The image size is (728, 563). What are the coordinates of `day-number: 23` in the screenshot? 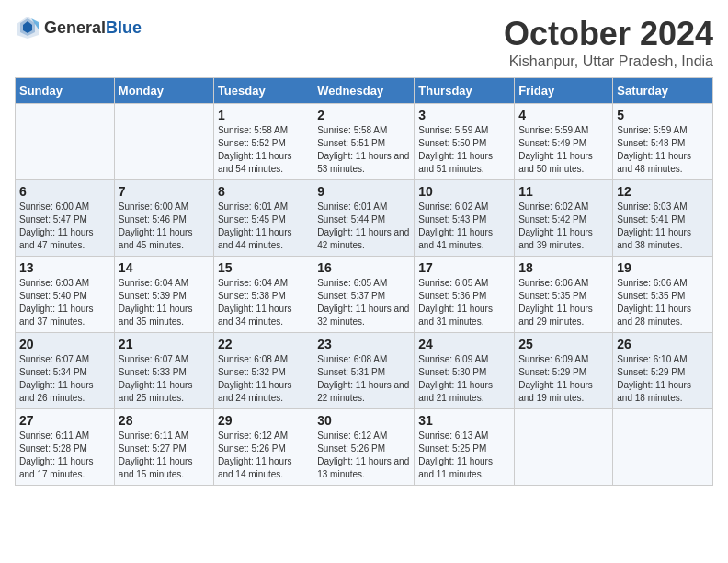 It's located at (364, 344).